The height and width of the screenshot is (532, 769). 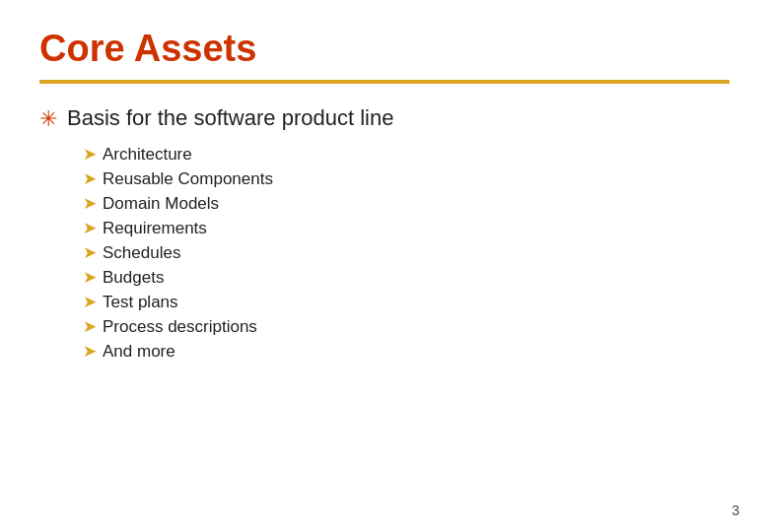 I want to click on sub-bullet-text: Reusable Components, so click(x=187, y=179).